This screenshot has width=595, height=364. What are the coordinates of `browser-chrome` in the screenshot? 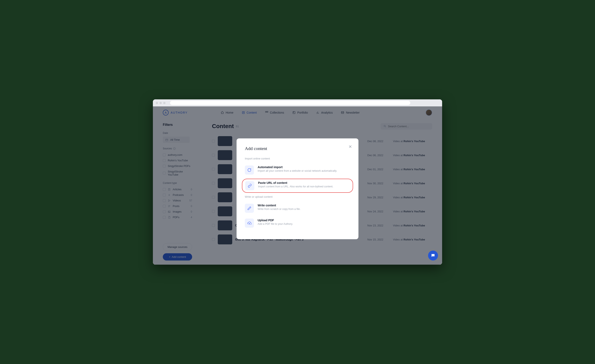 It's located at (298, 103).